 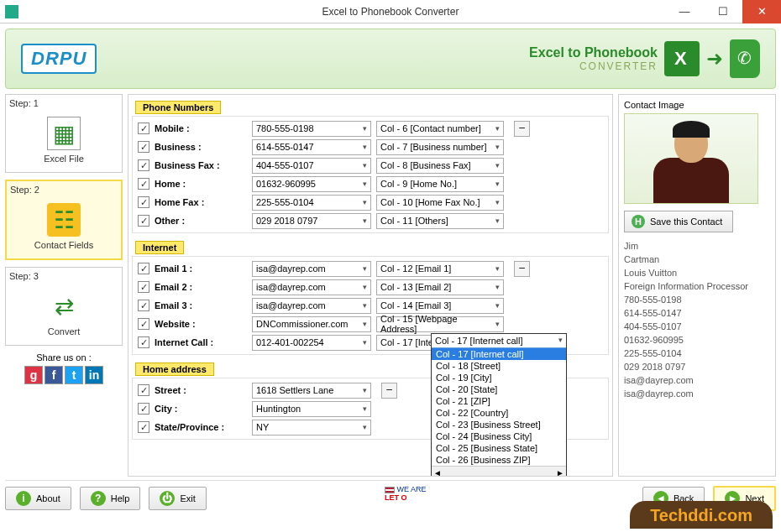 I want to click on facebook-icon: f, so click(x=54, y=375).